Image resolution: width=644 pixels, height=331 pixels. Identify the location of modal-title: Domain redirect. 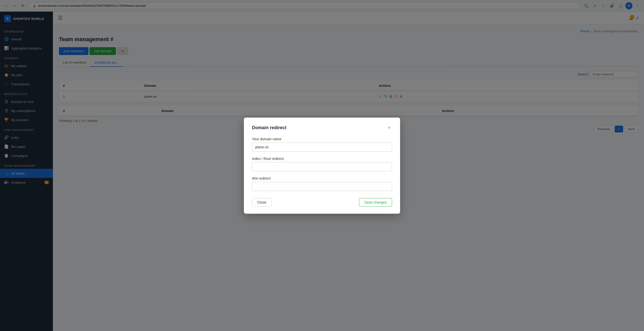
(269, 128).